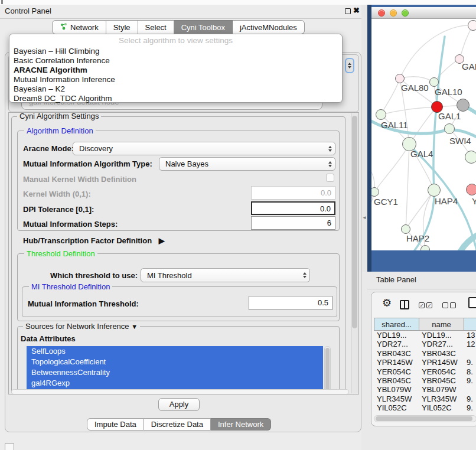  What do you see at coordinates (425, 419) in the screenshot?
I see `table-horizontal-scrollbar` at bounding box center [425, 419].